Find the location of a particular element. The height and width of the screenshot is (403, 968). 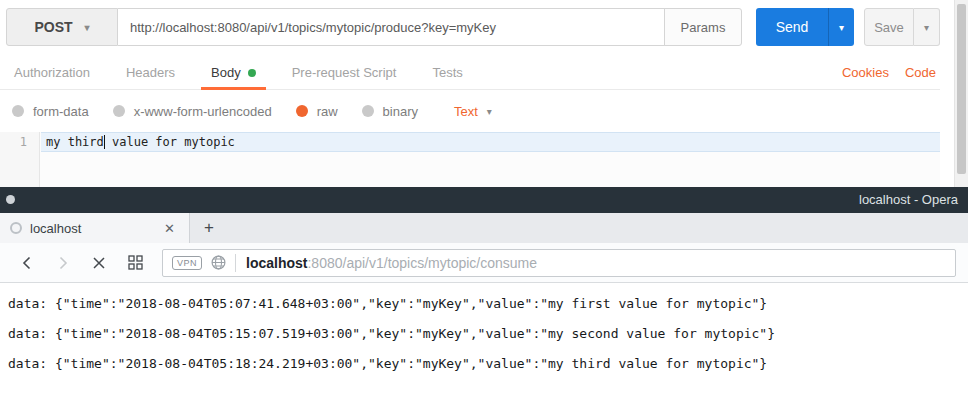

request-section-tabs: Authorization Headers Body Pre-request S… is located at coordinates (470, 73).